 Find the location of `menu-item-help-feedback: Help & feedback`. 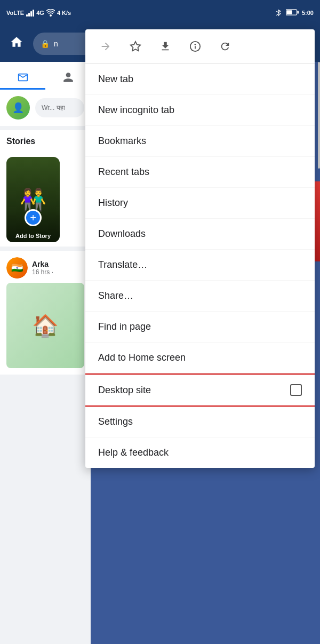

menu-item-help-feedback: Help & feedback is located at coordinates (200, 452).